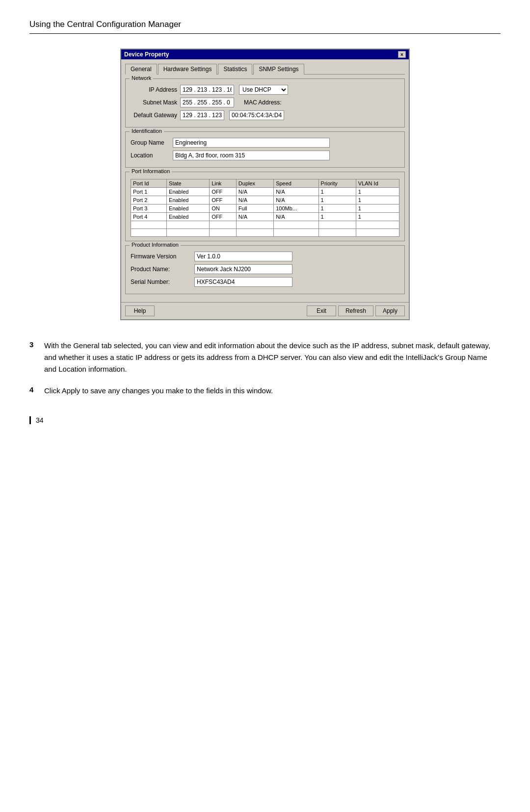 The image size is (530, 812). What do you see at coordinates (337, 217) in the screenshot?
I see `port4-priority: 1` at bounding box center [337, 217].